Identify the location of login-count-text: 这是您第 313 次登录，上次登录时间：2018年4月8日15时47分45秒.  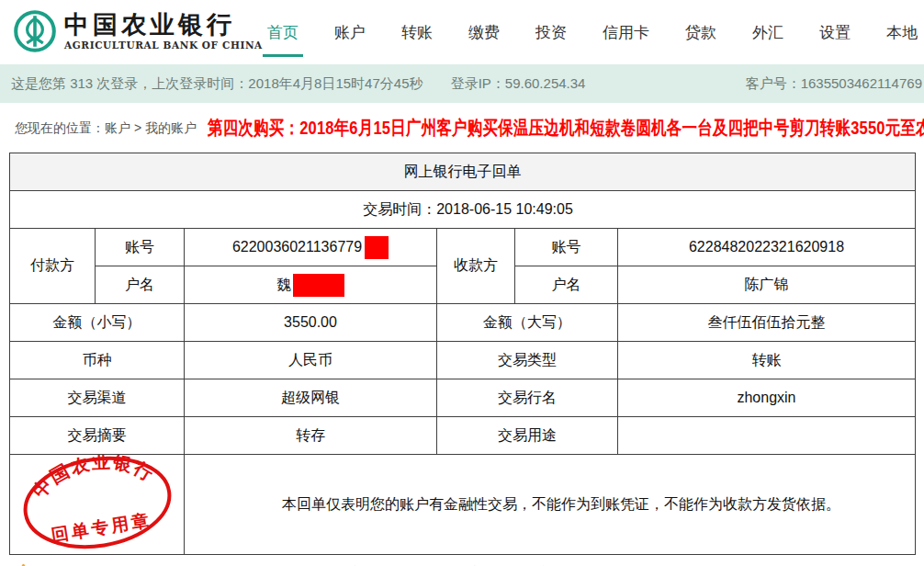
(217, 83).